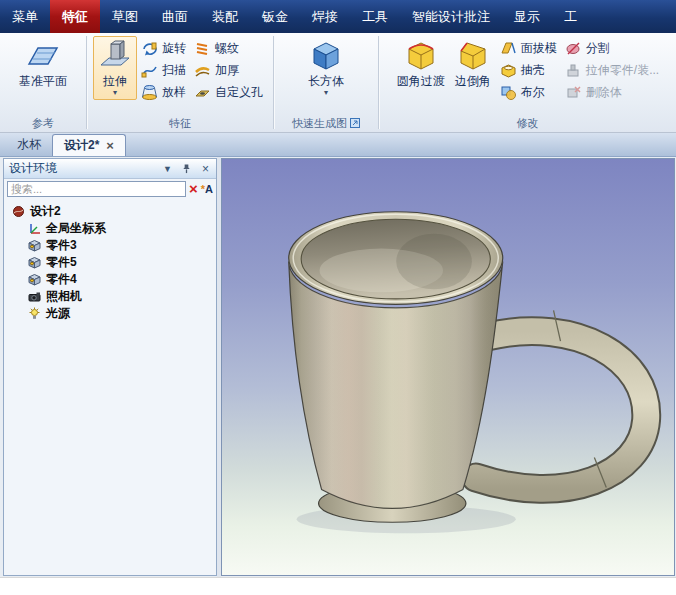 This screenshot has height=595, width=676. I want to click on revolve-button: 旋转, so click(164, 48).